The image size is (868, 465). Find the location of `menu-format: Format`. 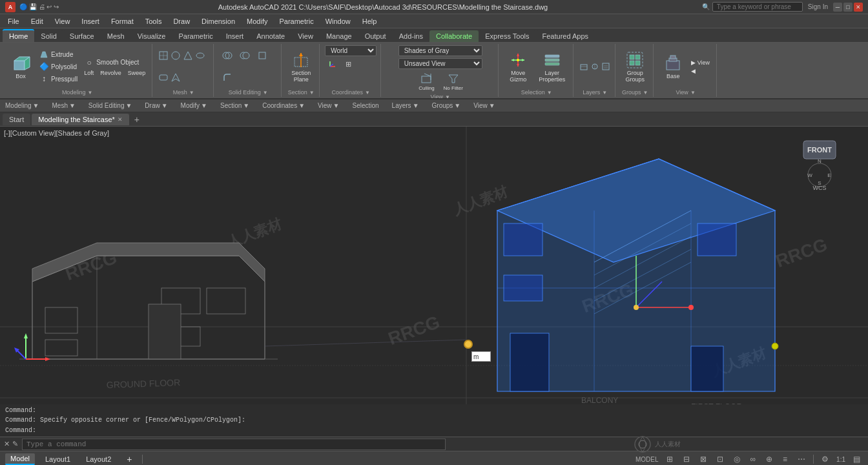

menu-format: Format is located at coordinates (123, 21).